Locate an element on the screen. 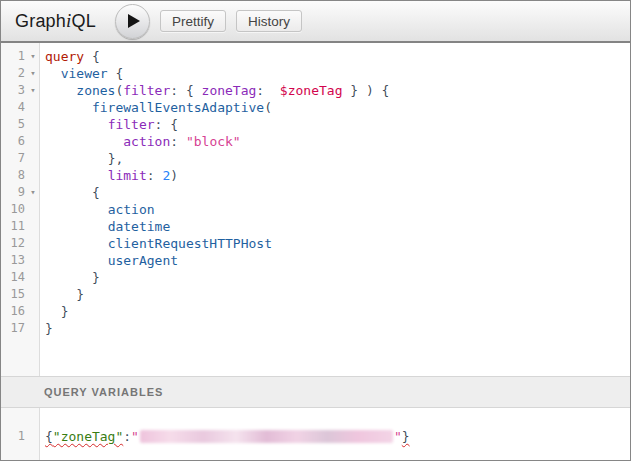  code-line: { is located at coordinates (338, 192).